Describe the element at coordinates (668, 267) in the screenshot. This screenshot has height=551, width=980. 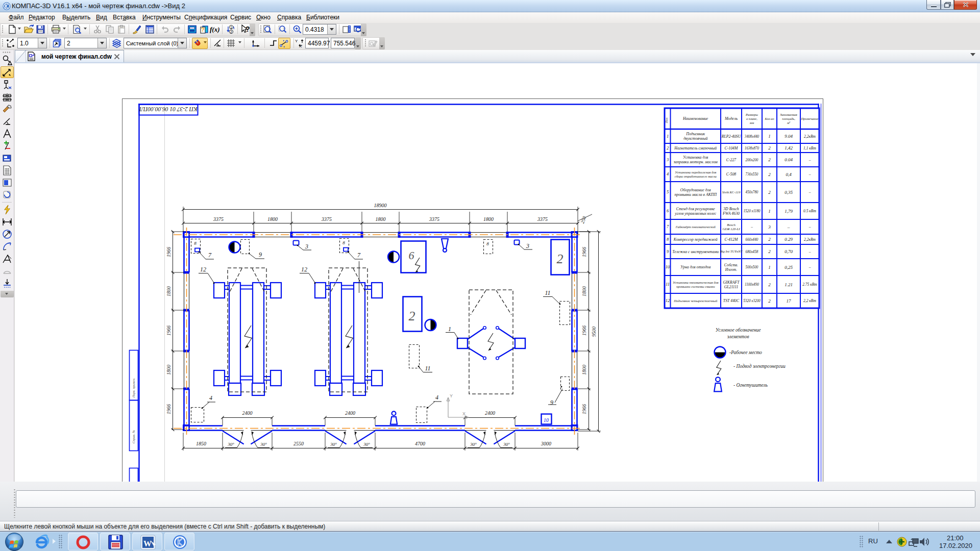
I see `svg-text: 10` at that location.